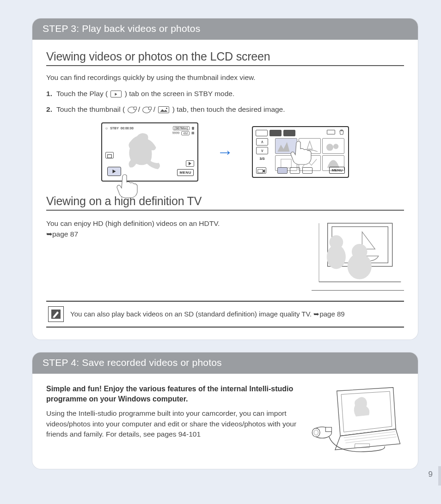 The width and height of the screenshot is (441, 504). I want to click on note-text: You can also play back videos on an SD (…, so click(208, 314).